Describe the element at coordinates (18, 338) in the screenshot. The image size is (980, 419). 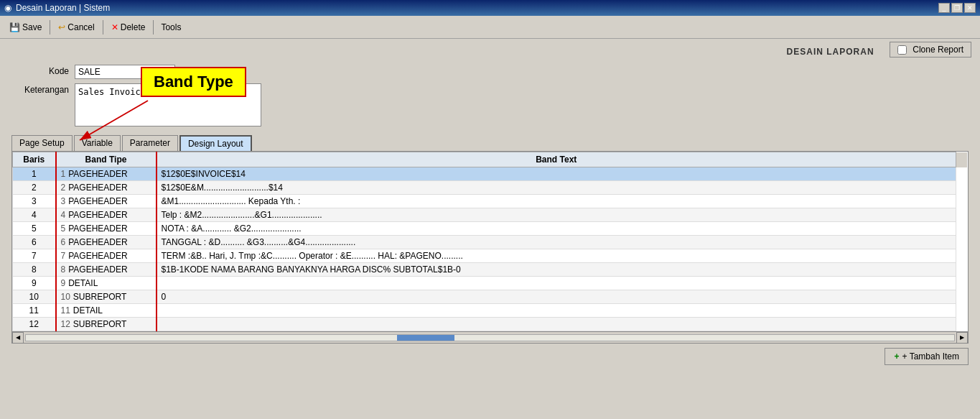
I see `scroll-left-btn: ◀` at that location.